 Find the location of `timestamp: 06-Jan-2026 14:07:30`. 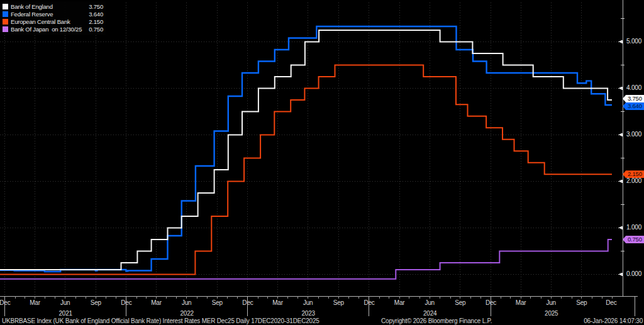

timestamp: 06-Jan-2026 14:07:30 is located at coordinates (613, 321).